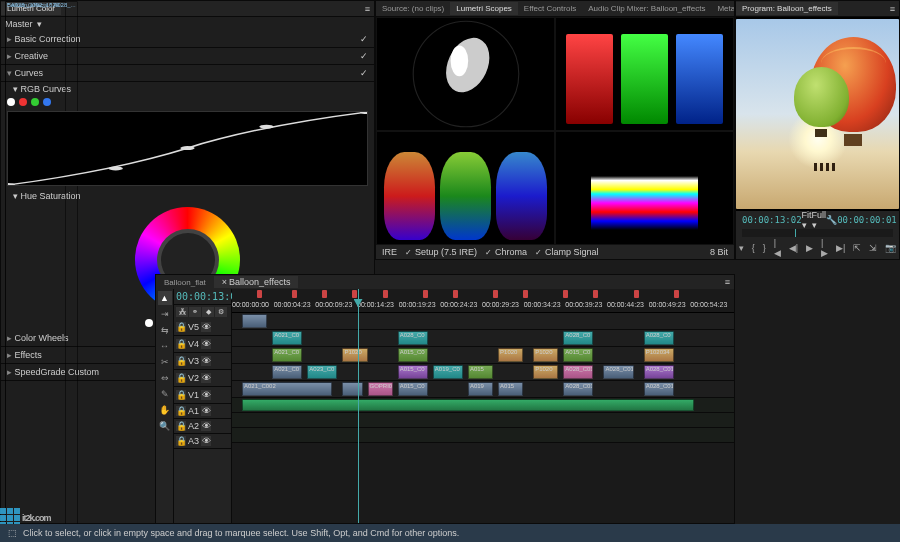 The image size is (900, 542). What do you see at coordinates (772, 220) in the screenshot?
I see `program-timecode: 00:00:13:02` at bounding box center [772, 220].